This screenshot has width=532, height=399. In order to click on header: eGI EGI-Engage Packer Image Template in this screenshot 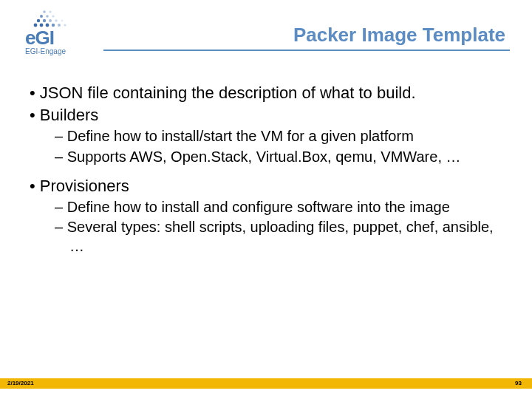, I will do `click(266, 35)`.